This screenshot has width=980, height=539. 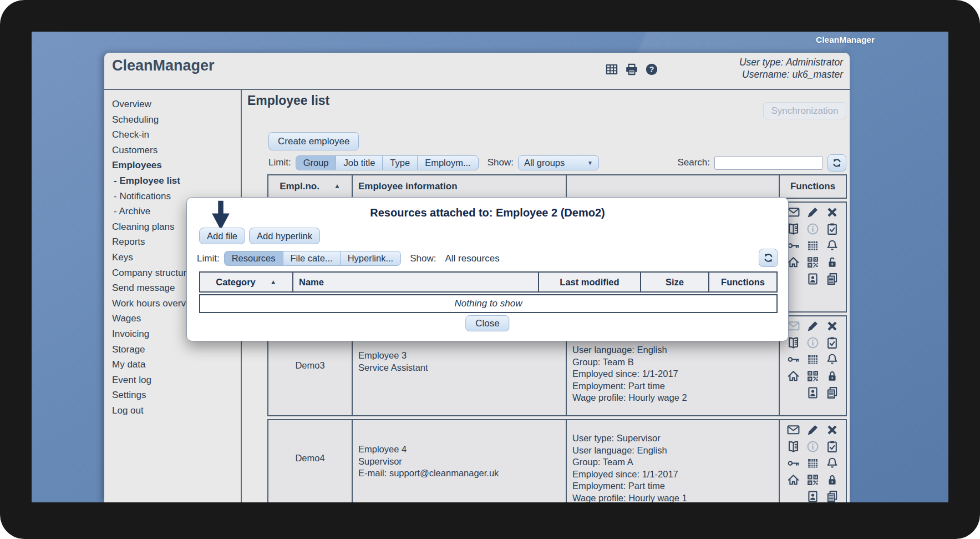 What do you see at coordinates (589, 282) in the screenshot?
I see `resources-column-header-last-modified: Last modified` at bounding box center [589, 282].